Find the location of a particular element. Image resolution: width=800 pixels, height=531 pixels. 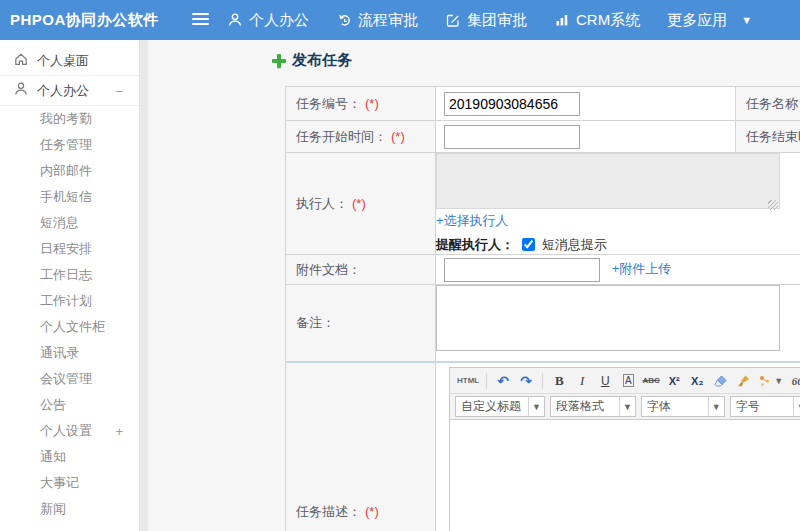

resize-grip is located at coordinates (773, 205).